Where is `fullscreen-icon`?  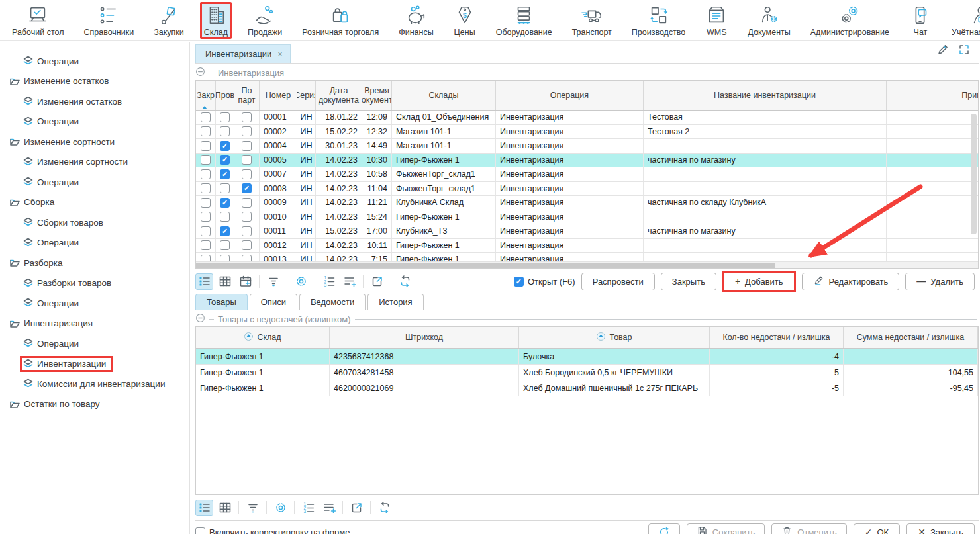 fullscreen-icon is located at coordinates (964, 51).